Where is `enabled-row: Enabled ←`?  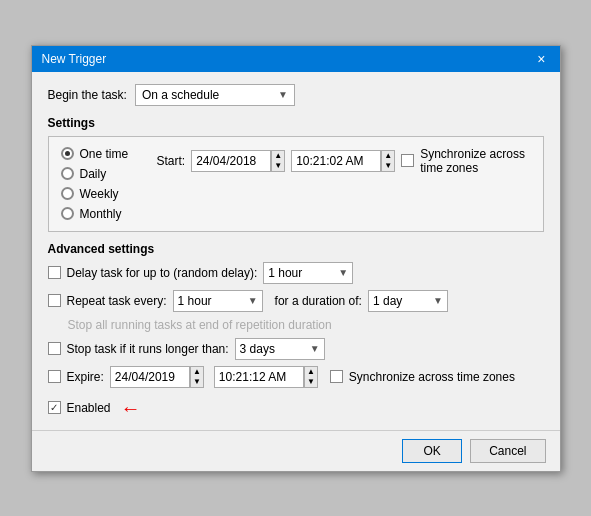
enabled-row: Enabled ← is located at coordinates (296, 408).